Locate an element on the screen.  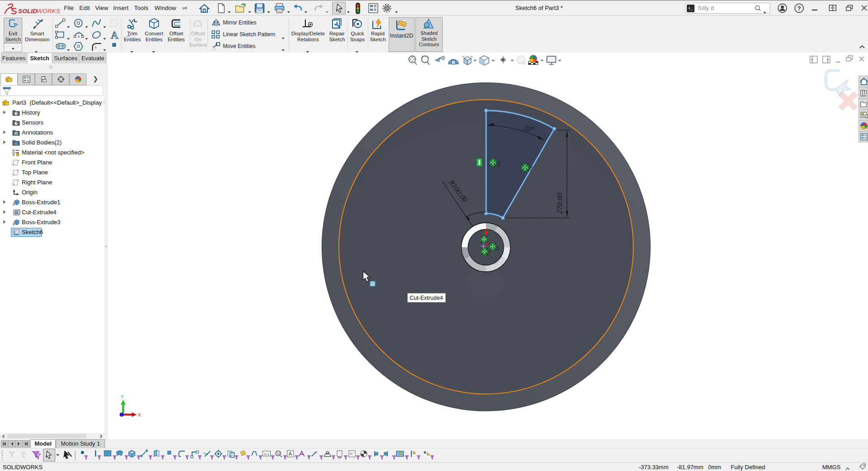
svg-text: 270.00 is located at coordinates (560, 203).